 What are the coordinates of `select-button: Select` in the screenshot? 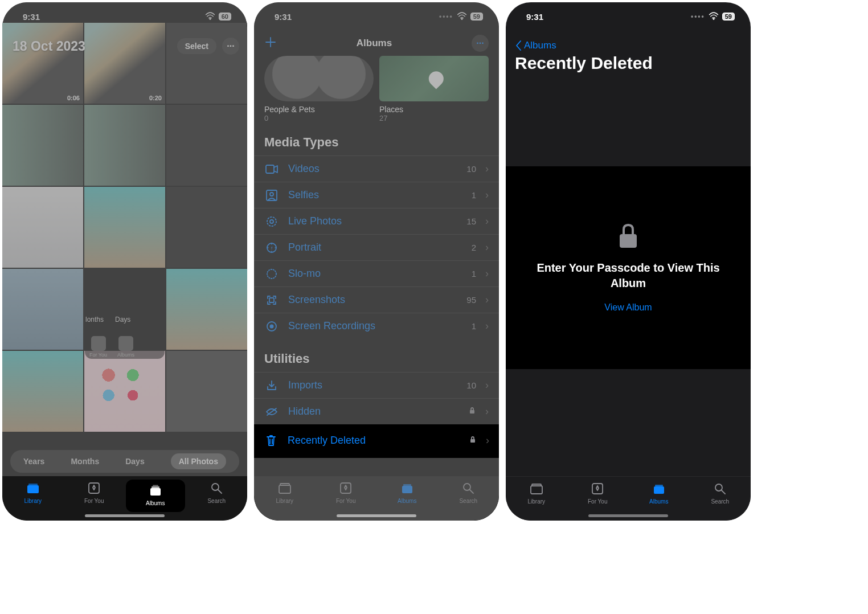 It's located at (197, 46).